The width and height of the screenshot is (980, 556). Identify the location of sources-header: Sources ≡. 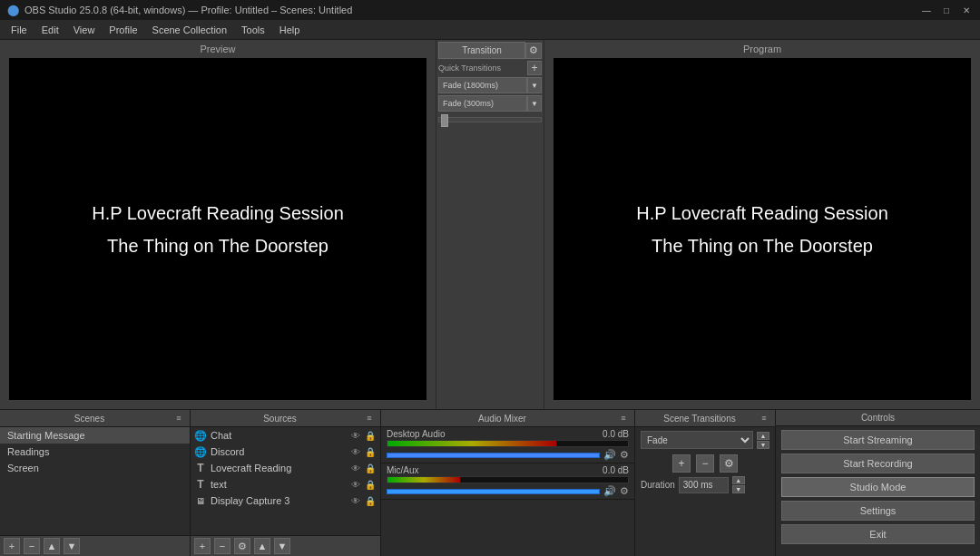
(285, 419).